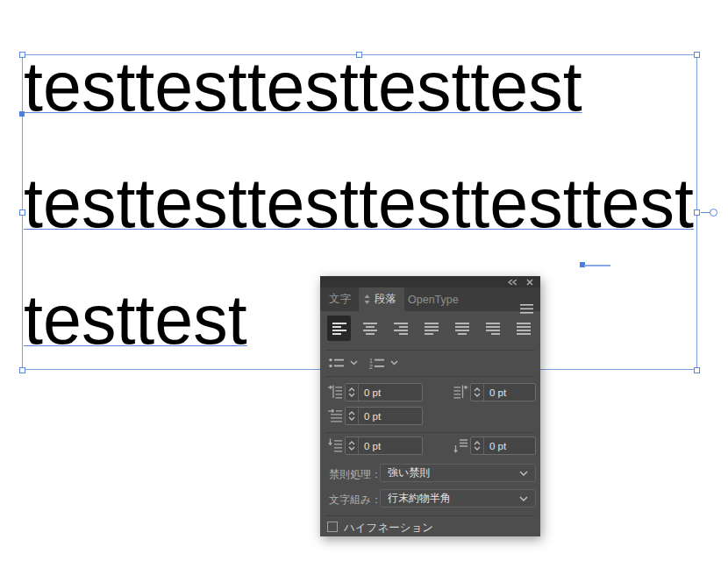 This screenshot has height=575, width=728. What do you see at coordinates (382, 300) in the screenshot?
I see `tab-paragraph: 段落` at bounding box center [382, 300].